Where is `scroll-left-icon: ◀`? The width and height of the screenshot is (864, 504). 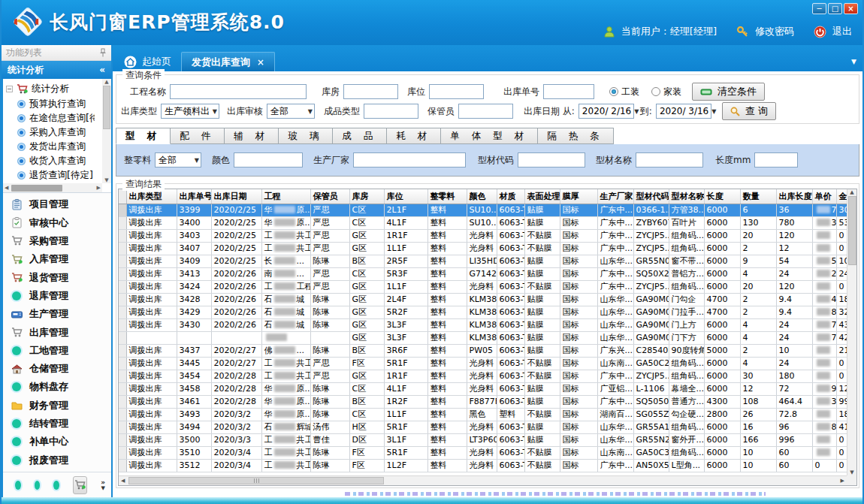 scroll-left-icon: ◀ is located at coordinates (123, 481).